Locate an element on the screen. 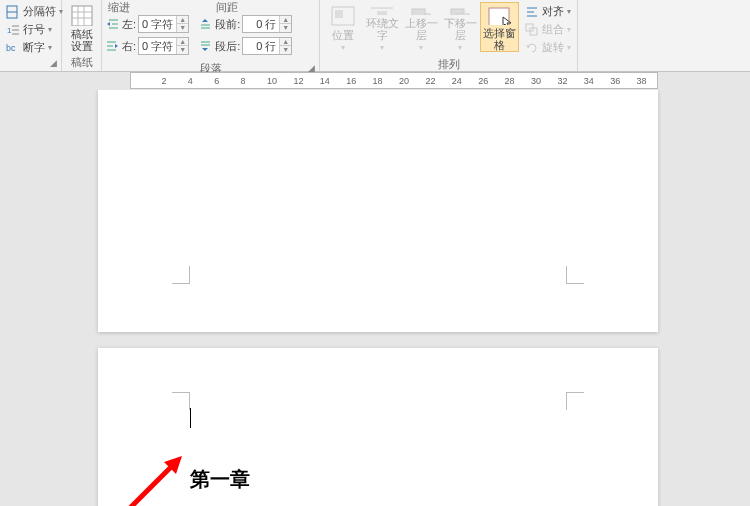 The image size is (750, 506). manuscript-paper-button: 稿纸 设置 is located at coordinates (82, 27).